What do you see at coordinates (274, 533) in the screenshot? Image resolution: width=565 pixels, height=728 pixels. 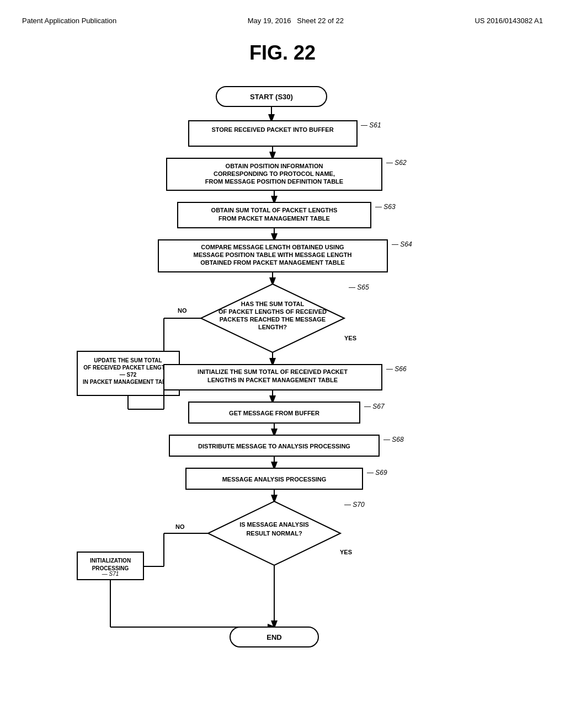 I see `svg-text: RESULT NORMAL?` at bounding box center [274, 533].